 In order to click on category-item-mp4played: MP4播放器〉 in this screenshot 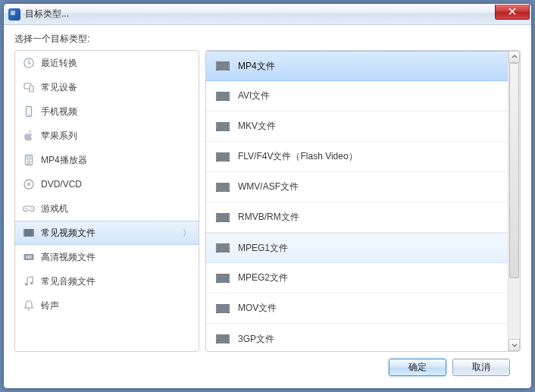, I will do `click(107, 160)`.